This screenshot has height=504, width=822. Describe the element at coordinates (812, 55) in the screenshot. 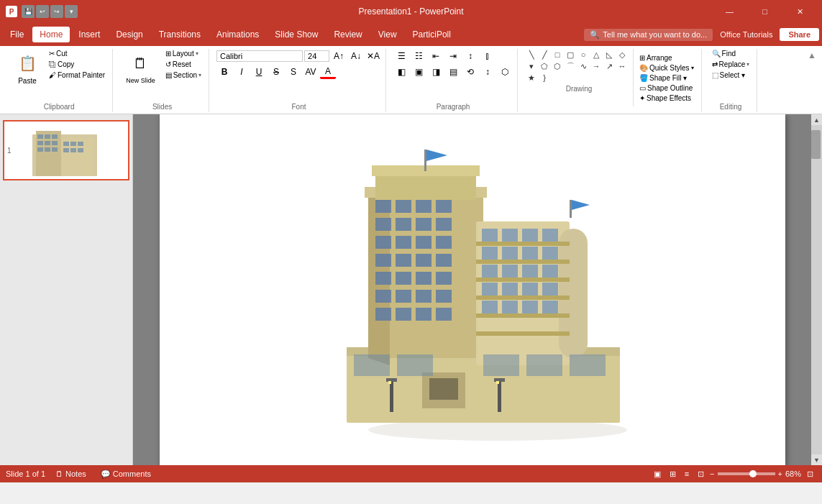

I see `collapse-ribbon-button: ▲` at that location.